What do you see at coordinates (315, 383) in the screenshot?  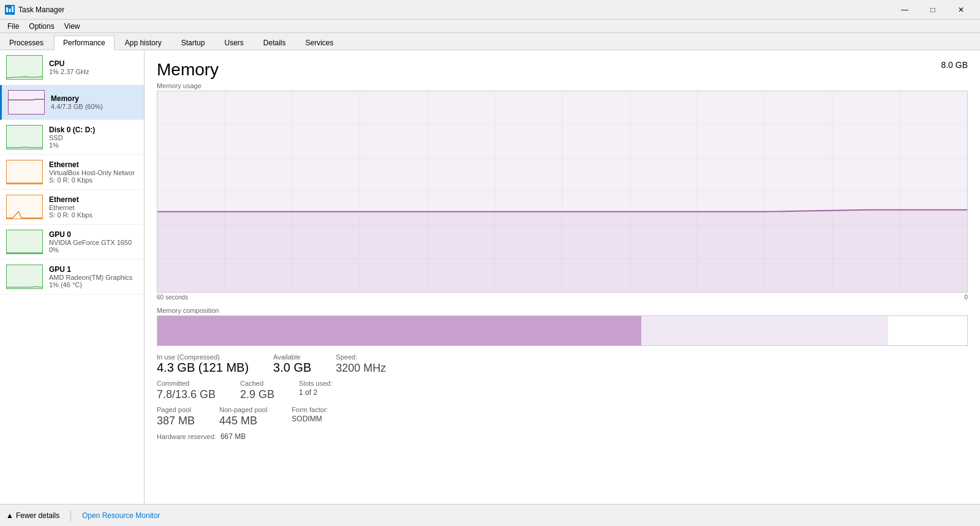 I see `stat-slots-label: Slots used:` at bounding box center [315, 383].